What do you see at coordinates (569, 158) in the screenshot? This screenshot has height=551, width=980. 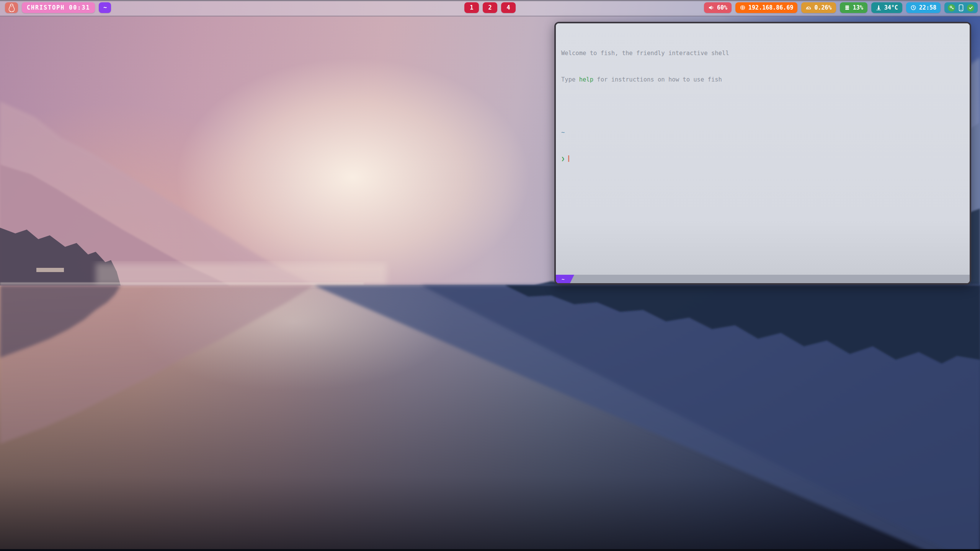 I see `terminal-cursor` at bounding box center [569, 158].